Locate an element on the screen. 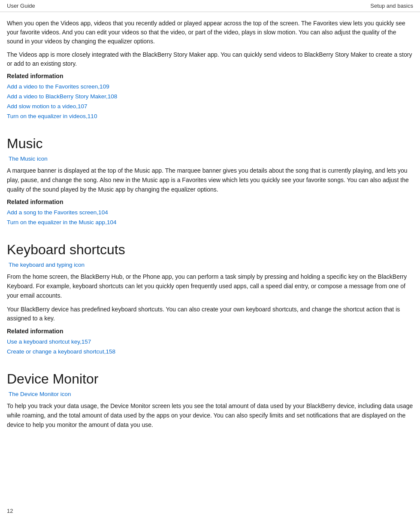  videos-link-storymaker: Add a video to BlackBerry Story Maker,10… is located at coordinates (210, 97).